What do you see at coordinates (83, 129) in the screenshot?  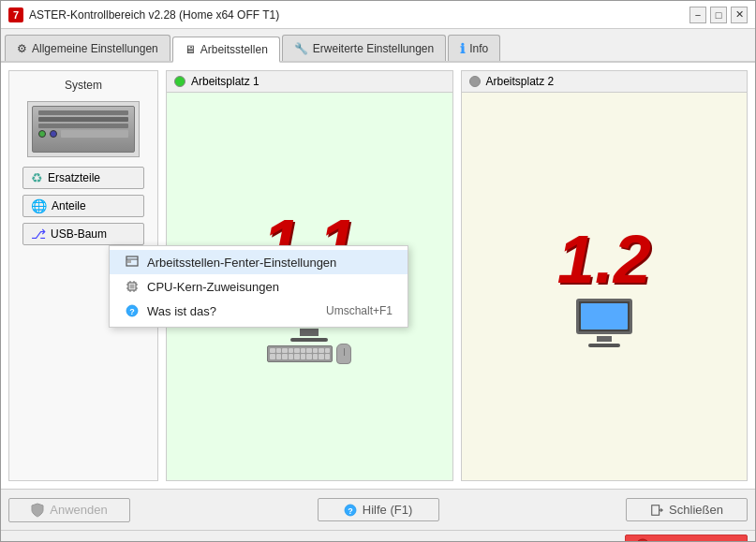 I see `server-image` at bounding box center [83, 129].